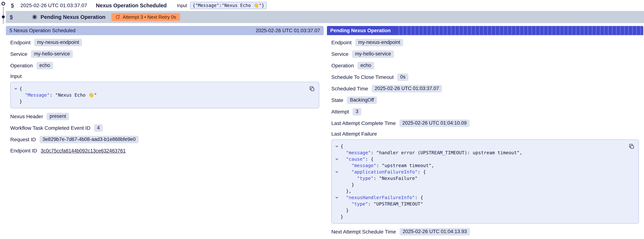  Describe the element at coordinates (380, 198) in the screenshot. I see `json-key: "nexusHandlerFailureInfo"` at that location.